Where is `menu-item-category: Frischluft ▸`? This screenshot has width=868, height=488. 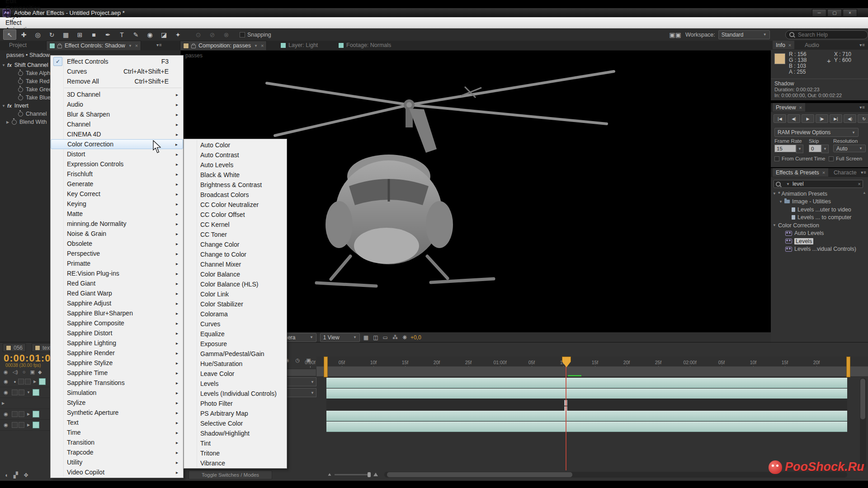
menu-item-category: Frischluft ▸ is located at coordinates (117, 174).